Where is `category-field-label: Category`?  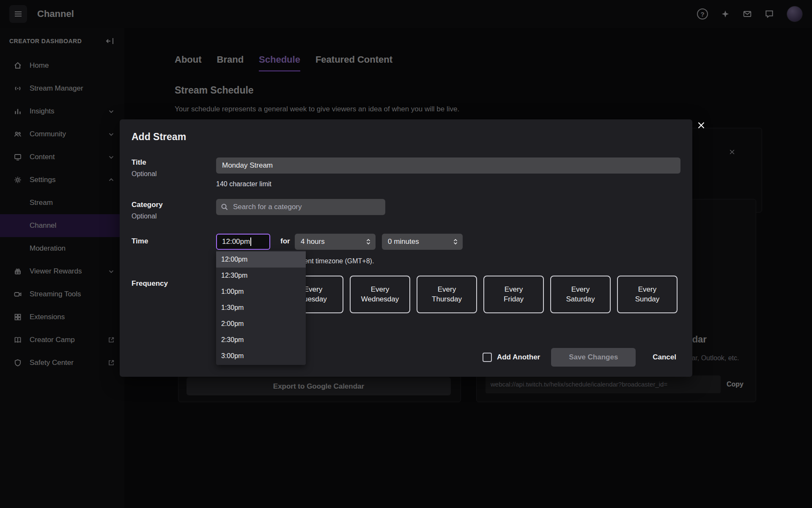
category-field-label: Category is located at coordinates (147, 205).